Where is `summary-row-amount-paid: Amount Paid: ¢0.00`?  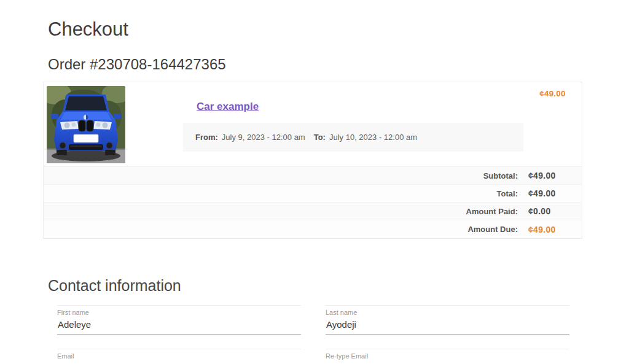 summary-row-amount-paid: Amount Paid: ¢0.00 is located at coordinates (313, 211).